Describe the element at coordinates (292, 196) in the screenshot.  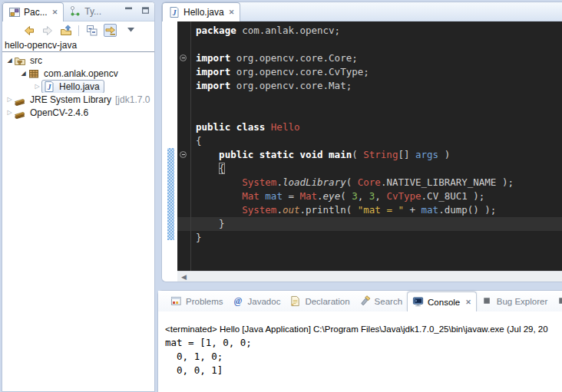
I see `code-token: =` at that location.